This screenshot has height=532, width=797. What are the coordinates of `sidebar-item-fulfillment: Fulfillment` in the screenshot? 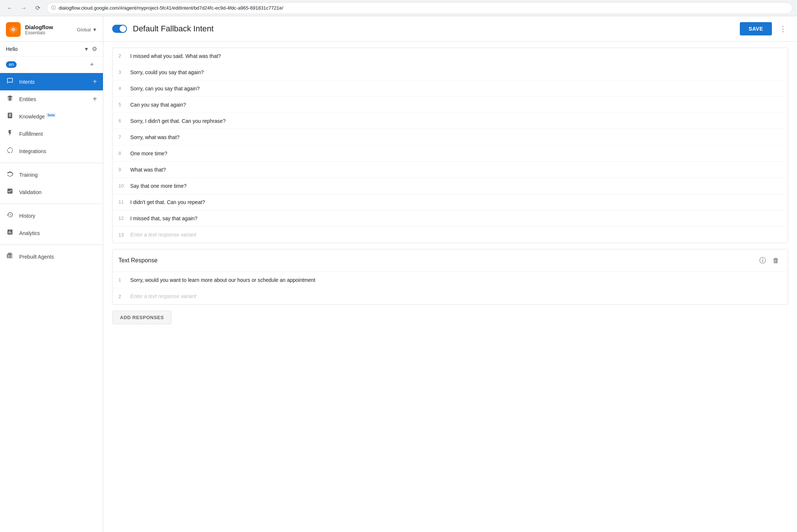 It's located at (52, 134).